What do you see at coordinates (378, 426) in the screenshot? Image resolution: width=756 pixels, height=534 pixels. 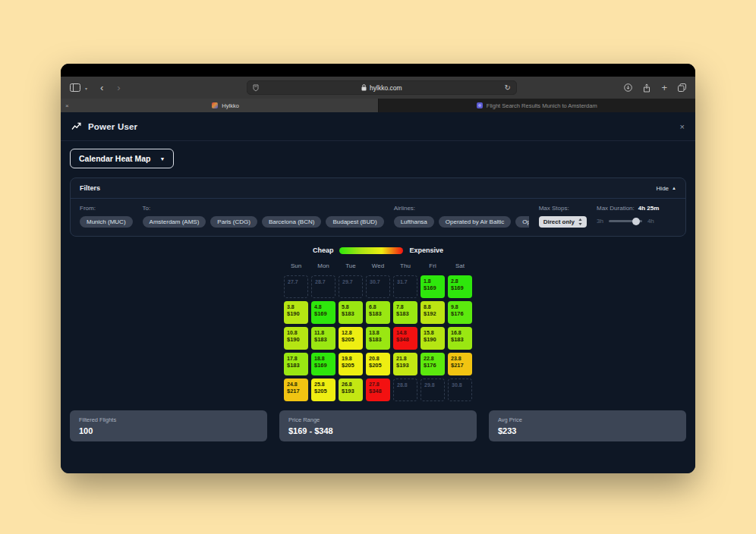 I see `price-range-card: Price Range $169 - $348` at bounding box center [378, 426].